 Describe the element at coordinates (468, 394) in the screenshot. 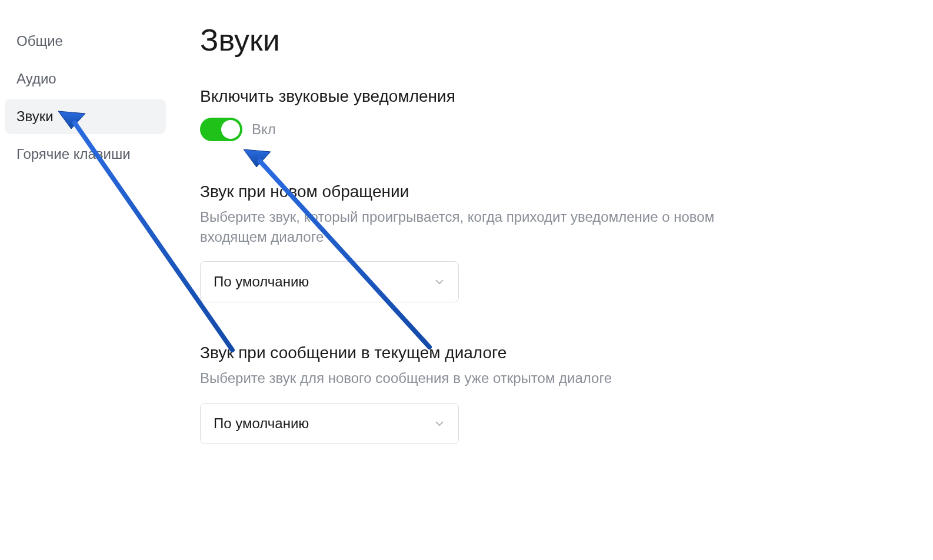

I see `section-current-dialog: Звук при сообщении в текущем диалоге Выб…` at that location.